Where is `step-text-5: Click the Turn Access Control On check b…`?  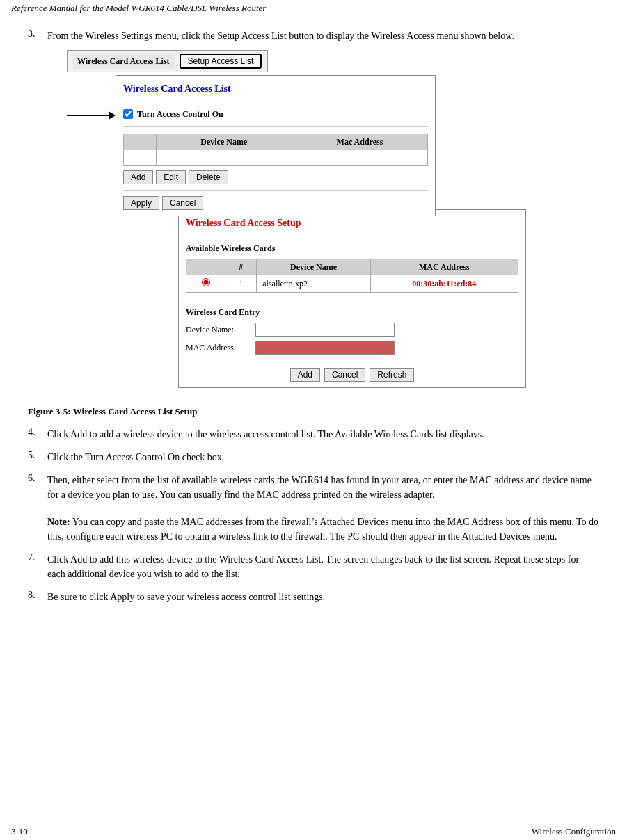 step-text-5: Click the Turn Access Control On check b… is located at coordinates (136, 458).